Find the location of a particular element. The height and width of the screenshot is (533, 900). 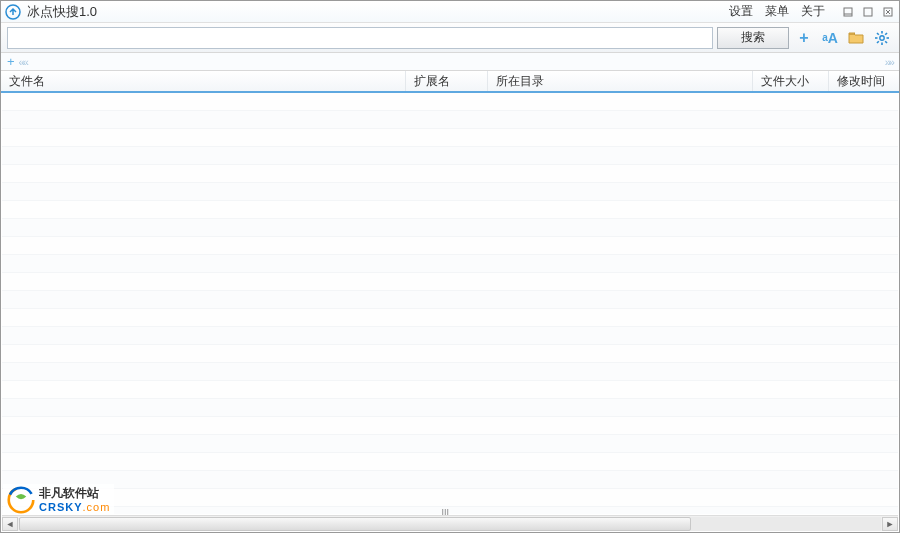

add-icon: + is located at coordinates (804, 38).